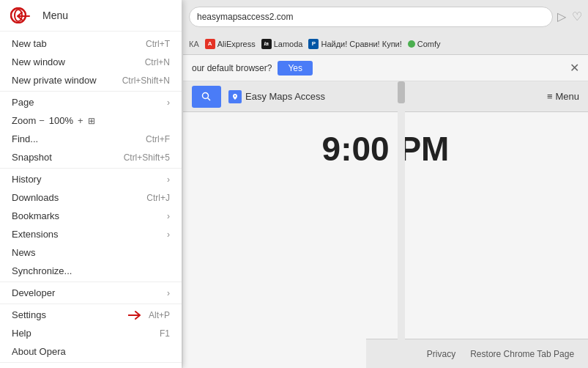 This screenshot has width=588, height=368. Describe the element at coordinates (75, 62) in the screenshot. I see `new-window-label: New window` at that location.